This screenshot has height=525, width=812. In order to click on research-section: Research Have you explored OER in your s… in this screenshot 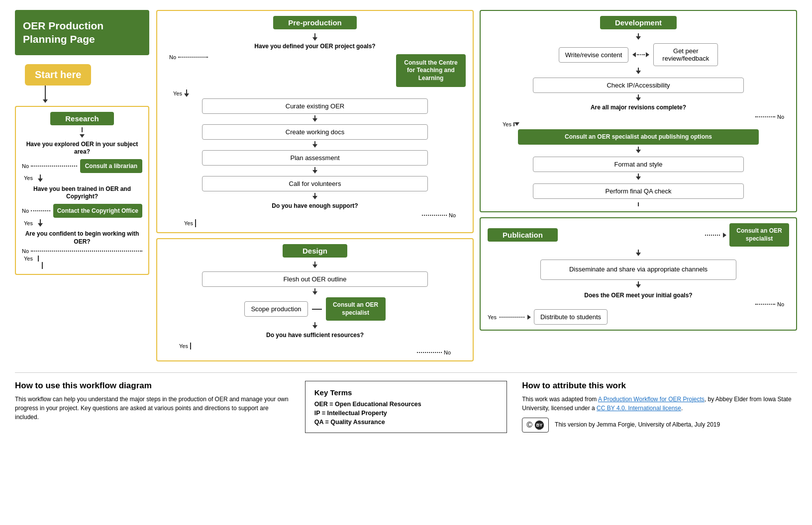, I will do `click(82, 190)`.